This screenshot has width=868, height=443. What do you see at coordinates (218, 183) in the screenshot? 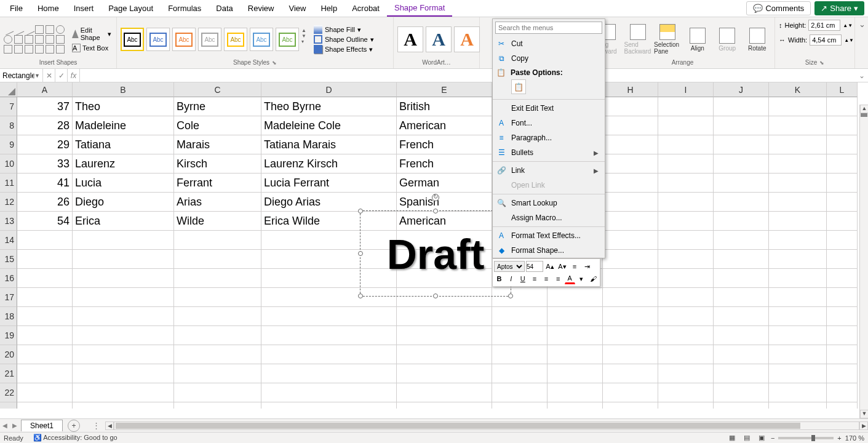
I see `cell: Ferrant` at bounding box center [218, 183].